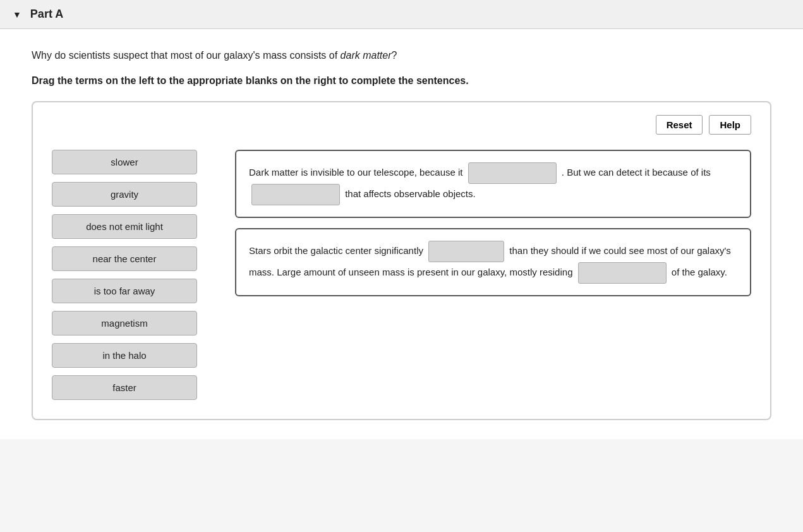 This screenshot has height=532, width=803. I want to click on part-title: Part A, so click(47, 14).